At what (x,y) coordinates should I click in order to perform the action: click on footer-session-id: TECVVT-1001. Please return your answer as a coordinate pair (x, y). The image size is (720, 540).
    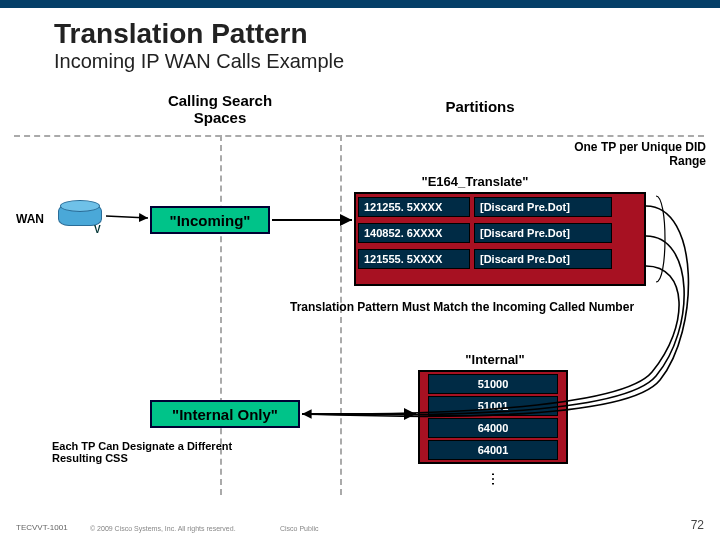
    Looking at the image, I should click on (42, 528).